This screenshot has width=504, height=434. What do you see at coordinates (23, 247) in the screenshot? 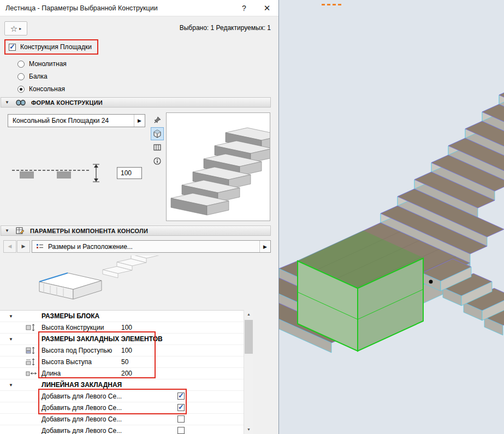
I see `next-page-button: ▶` at bounding box center [23, 247].